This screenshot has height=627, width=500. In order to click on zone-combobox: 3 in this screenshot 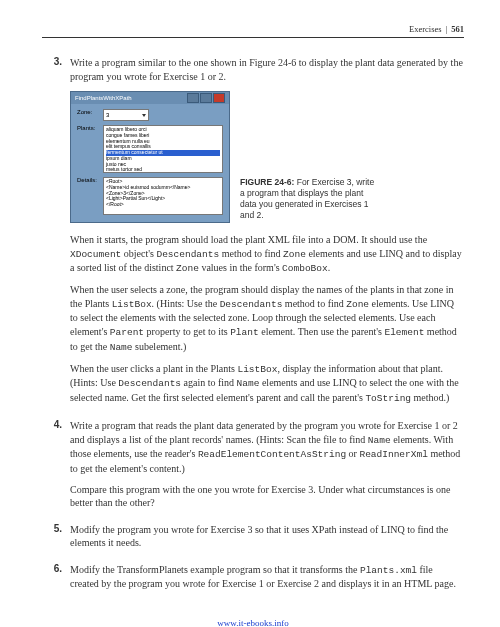, I will do `click(126, 115)`.